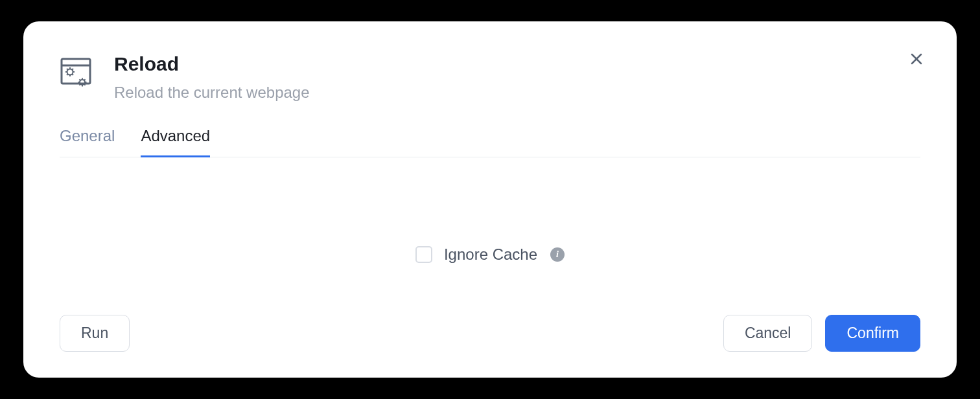 Image resolution: width=980 pixels, height=399 pixels. Describe the element at coordinates (78, 73) in the screenshot. I see `reload-window-icon` at that location.